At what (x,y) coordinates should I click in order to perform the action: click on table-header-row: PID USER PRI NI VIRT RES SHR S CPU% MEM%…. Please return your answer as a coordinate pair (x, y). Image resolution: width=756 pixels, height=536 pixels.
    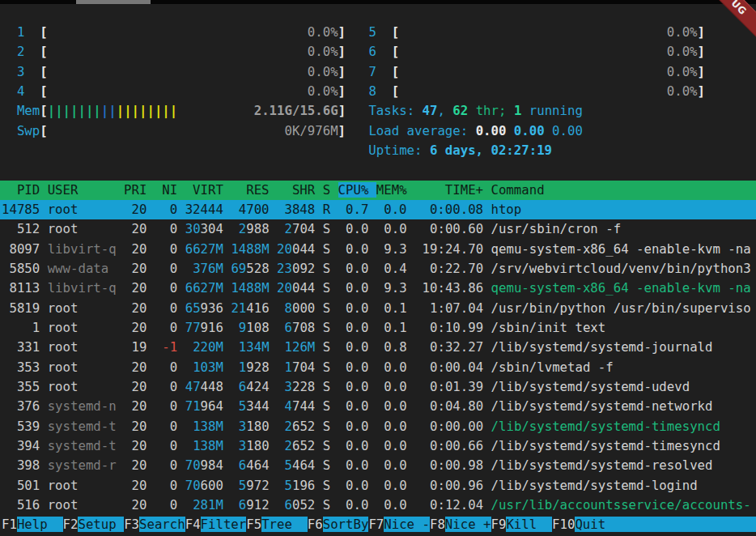
    Looking at the image, I should click on (378, 190).